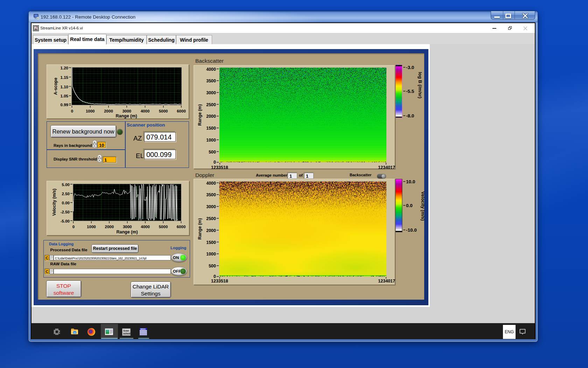  Describe the element at coordinates (65, 221) in the screenshot. I see `svg-text: -5.00` at that location.